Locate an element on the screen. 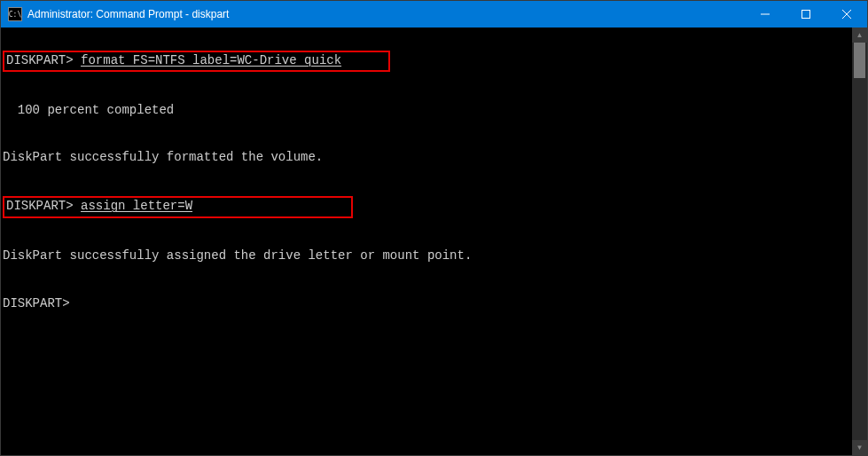 The height and width of the screenshot is (456, 868). output-text: DiskPart successfully formatted the volu… is located at coordinates (426, 158).